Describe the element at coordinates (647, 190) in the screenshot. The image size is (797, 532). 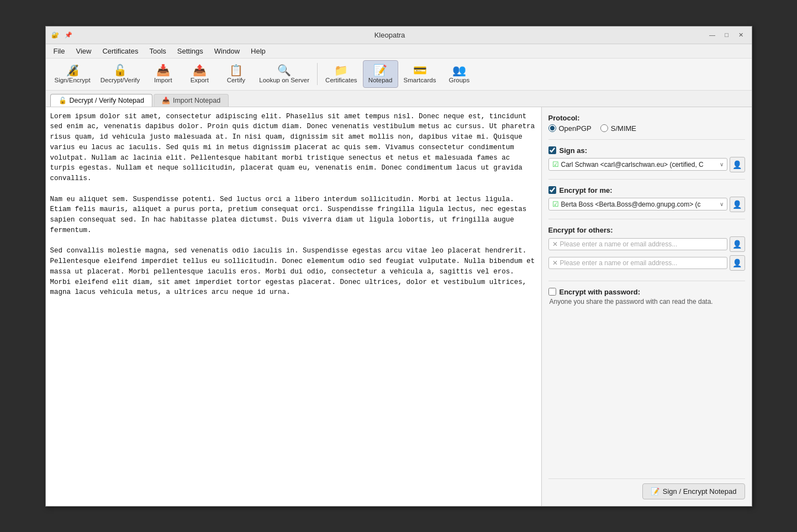
I see `encrypt-me-row: Encrypt for me:` at that location.